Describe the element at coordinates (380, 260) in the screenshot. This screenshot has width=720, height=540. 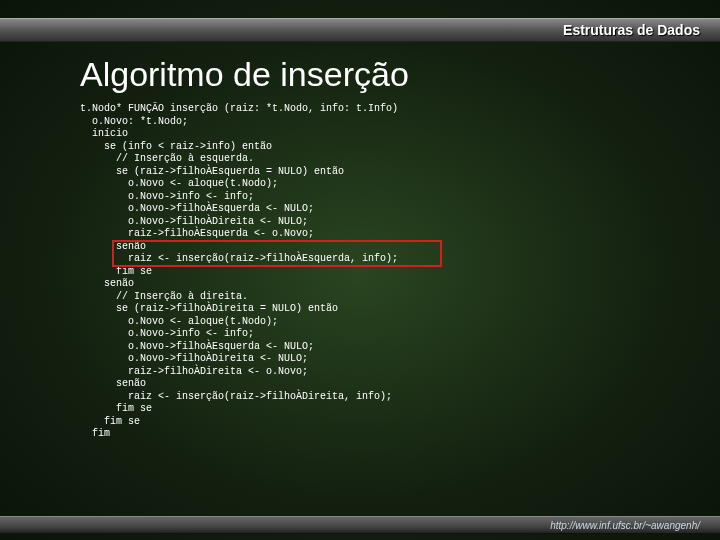
I see `code-line: raiz <- inserção(raiz->filhoÀEsquerda, i…` at that location.